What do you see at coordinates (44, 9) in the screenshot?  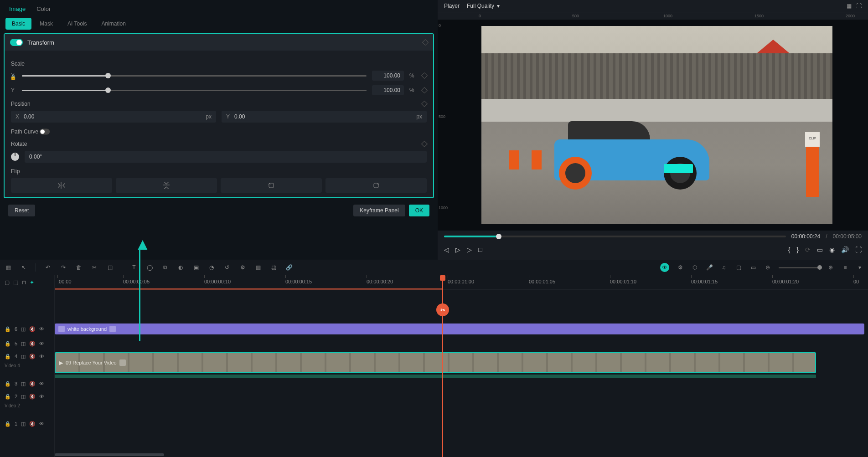 I see `tab-color: Color` at bounding box center [44, 9].